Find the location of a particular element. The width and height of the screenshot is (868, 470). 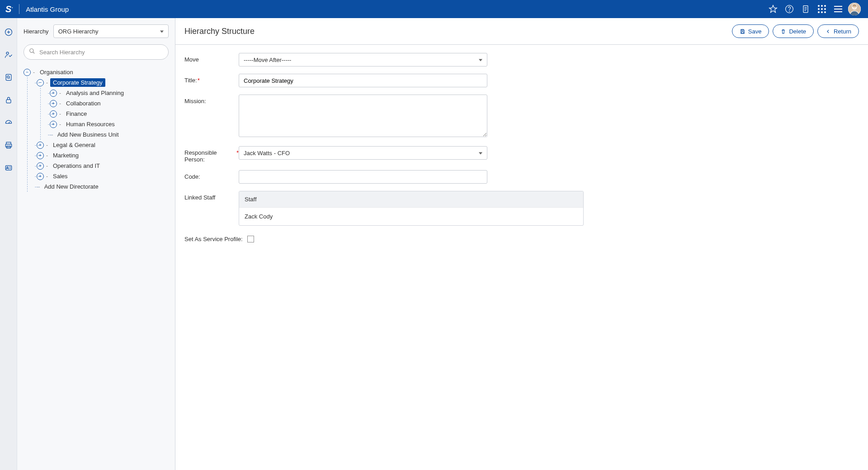

mission-label: Mission: is located at coordinates (212, 100).